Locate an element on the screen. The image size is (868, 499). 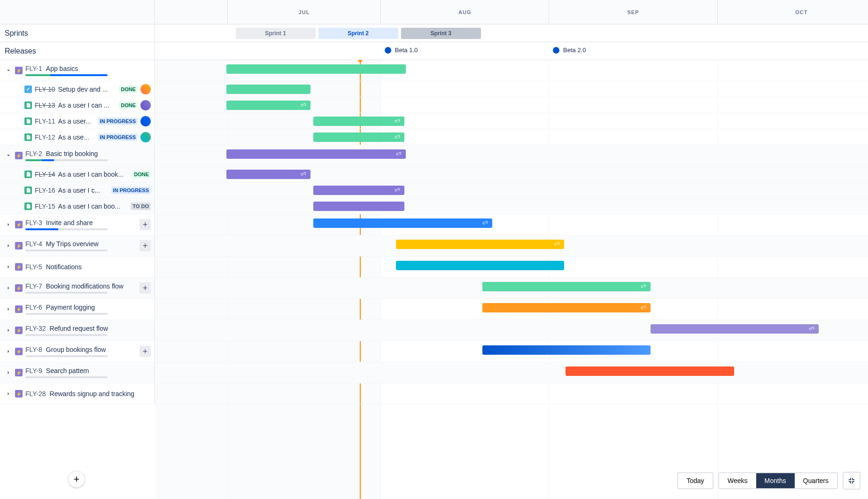
issue-title: My Trips overview is located at coordinates (91, 244).